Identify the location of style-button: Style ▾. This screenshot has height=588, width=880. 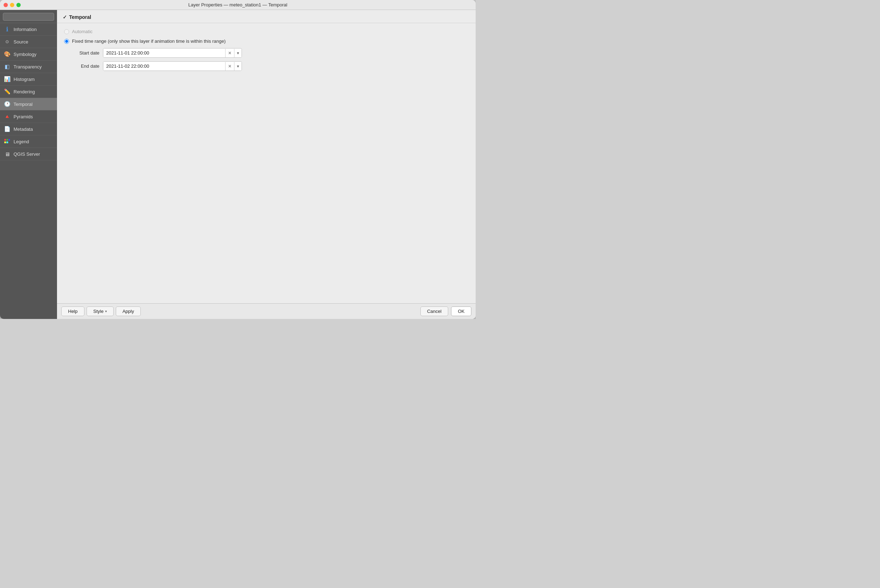
(100, 311).